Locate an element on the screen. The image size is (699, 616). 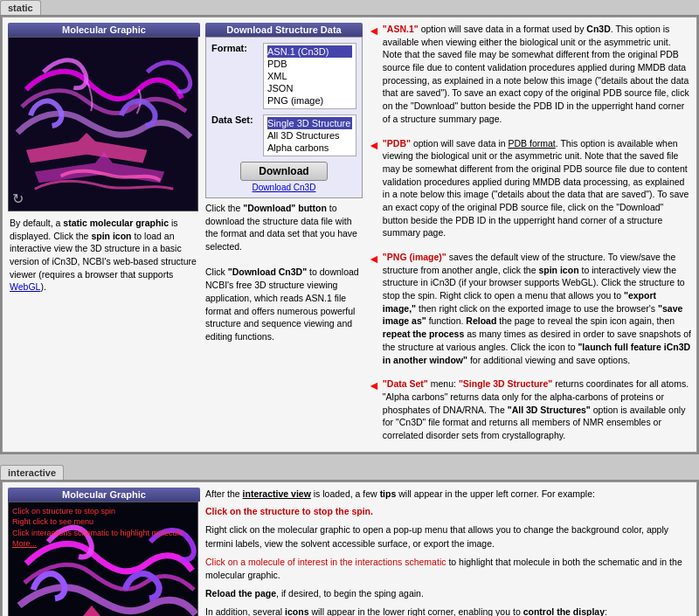
overlay-line3: Click interactions schematic to highligh… is located at coordinates (98, 533).